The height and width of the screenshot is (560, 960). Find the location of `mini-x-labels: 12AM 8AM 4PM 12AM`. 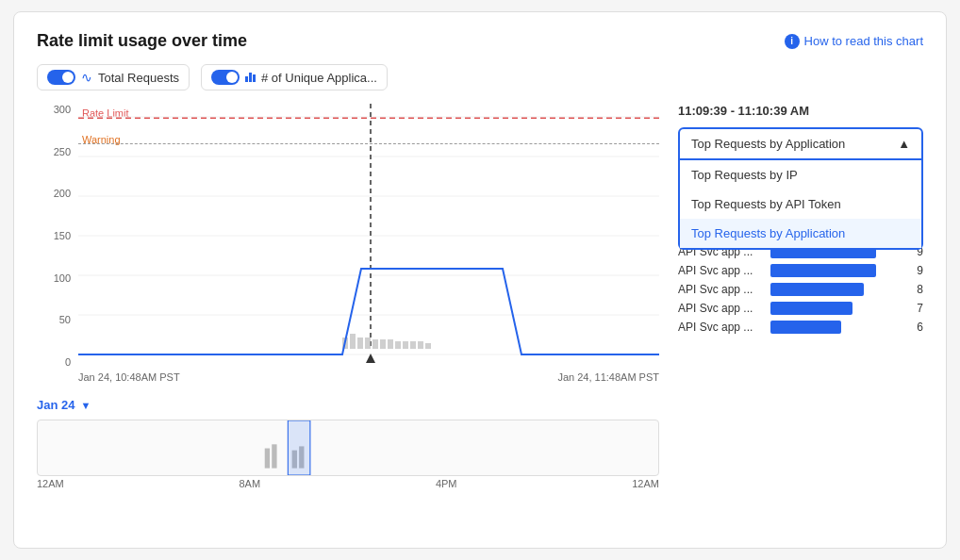

mini-x-labels: 12AM 8AM 4PM 12AM is located at coordinates (348, 484).